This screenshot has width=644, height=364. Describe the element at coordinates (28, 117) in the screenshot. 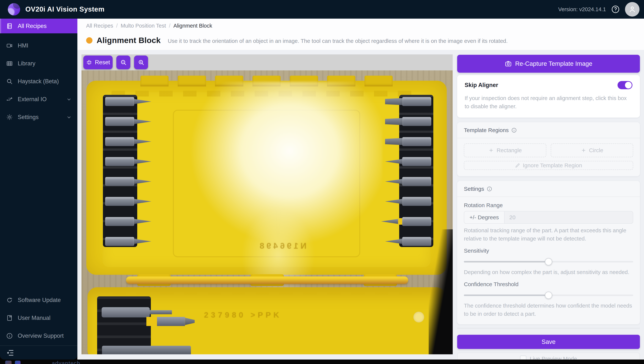

I see `sidebar-item-label: Settings` at that location.